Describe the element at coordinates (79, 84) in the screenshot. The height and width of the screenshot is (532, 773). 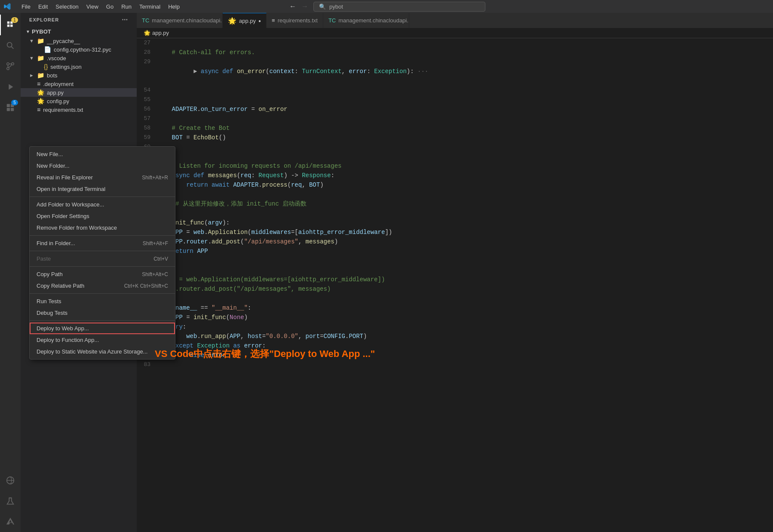
I see `file-deployment: ≡ .deployment` at that location.